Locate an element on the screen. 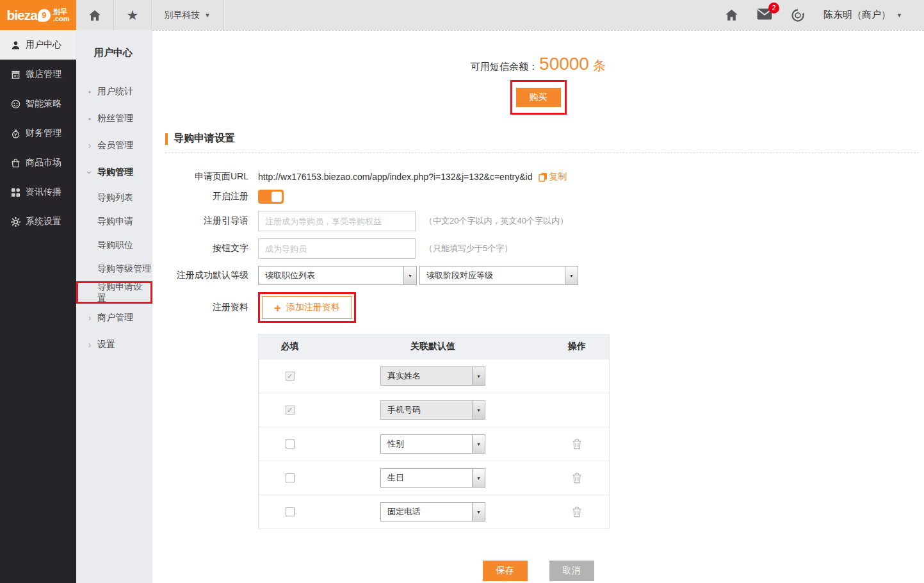  field-select-value: 性别 is located at coordinates (426, 444).